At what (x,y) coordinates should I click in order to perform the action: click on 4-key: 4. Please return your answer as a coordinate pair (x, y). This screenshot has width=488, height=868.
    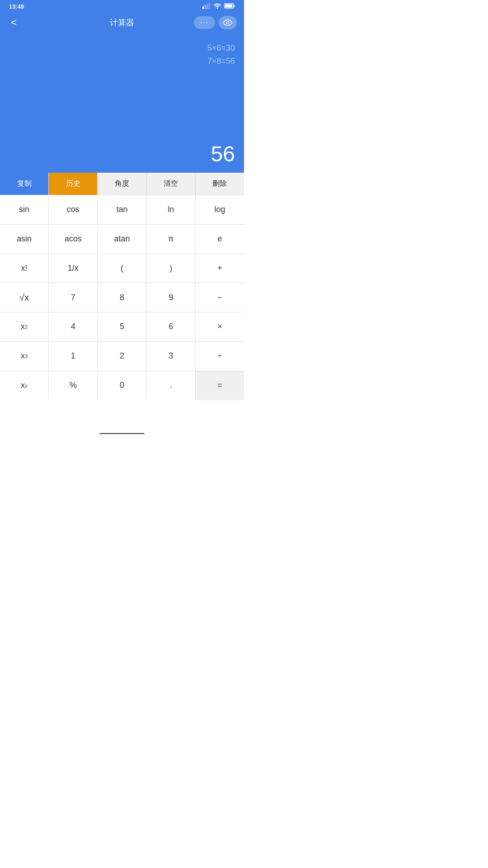
    Looking at the image, I should click on (73, 327).